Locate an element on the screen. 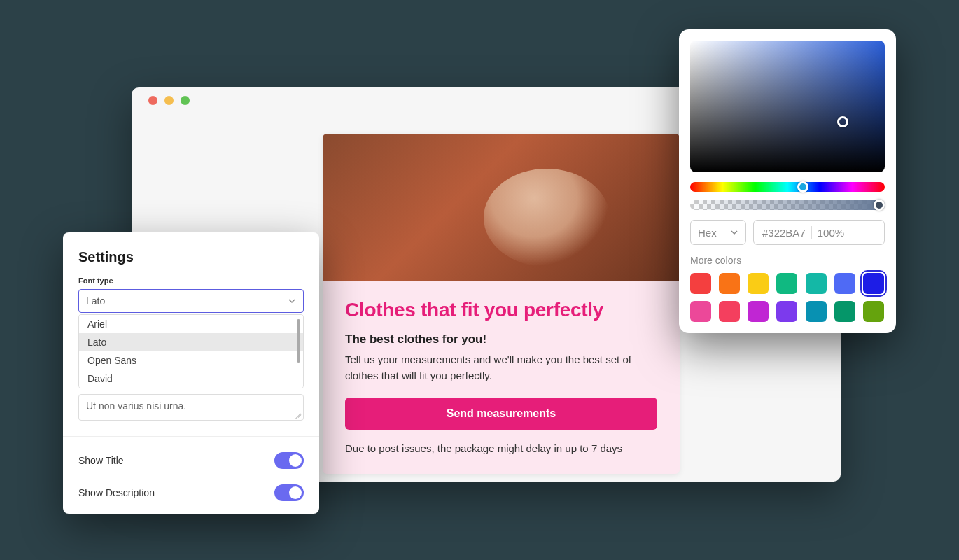  font-option: Ariel is located at coordinates (191, 324).